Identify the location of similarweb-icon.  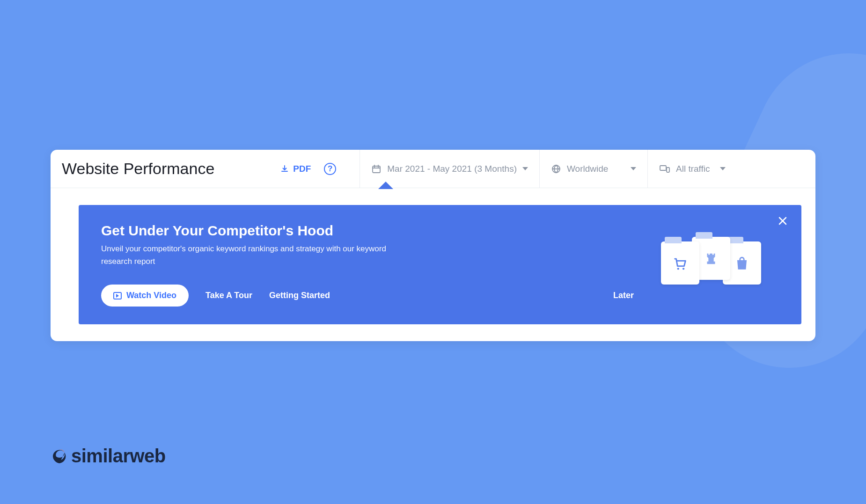
(59, 456).